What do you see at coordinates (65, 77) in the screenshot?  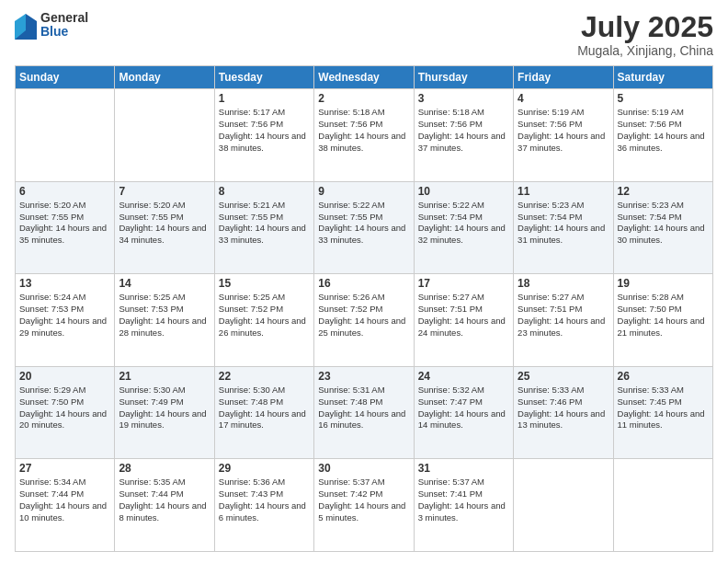 I see `col-sunday: Sunday` at bounding box center [65, 77].